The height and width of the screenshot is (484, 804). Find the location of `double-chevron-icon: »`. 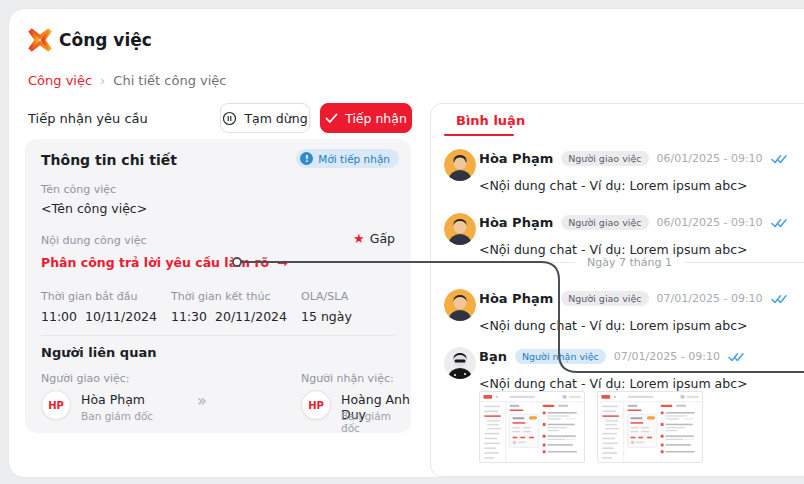

double-chevron-icon: » is located at coordinates (202, 400).